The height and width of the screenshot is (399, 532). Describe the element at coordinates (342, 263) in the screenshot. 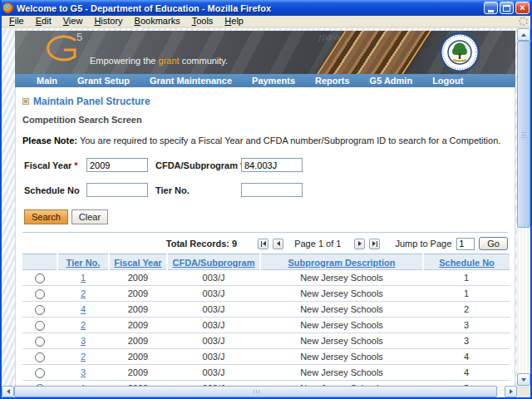

I see `sort-subprogram-description: Subprogram Description` at that location.